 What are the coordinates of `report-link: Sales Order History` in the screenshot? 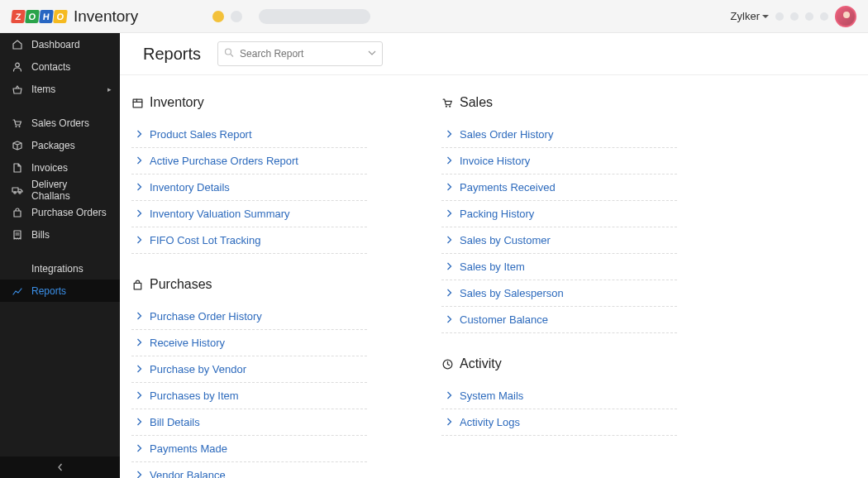 It's located at (559, 135).